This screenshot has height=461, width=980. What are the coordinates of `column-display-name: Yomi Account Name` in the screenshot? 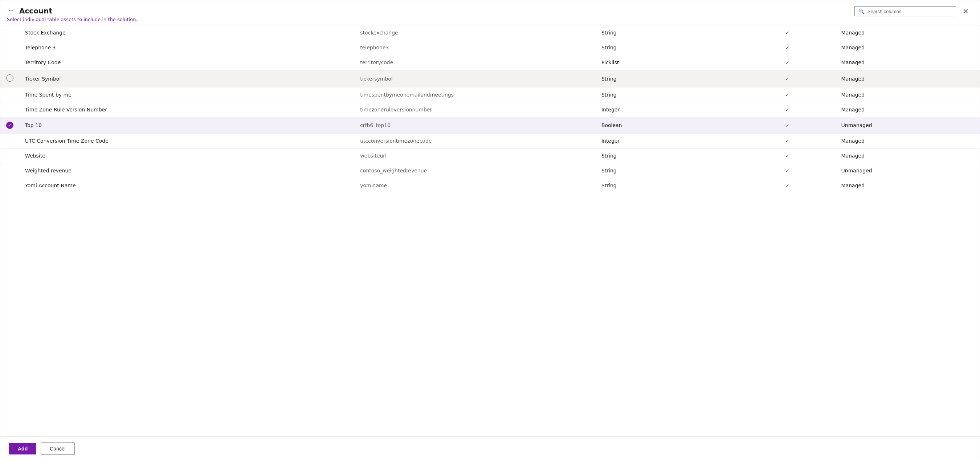 It's located at (187, 186).